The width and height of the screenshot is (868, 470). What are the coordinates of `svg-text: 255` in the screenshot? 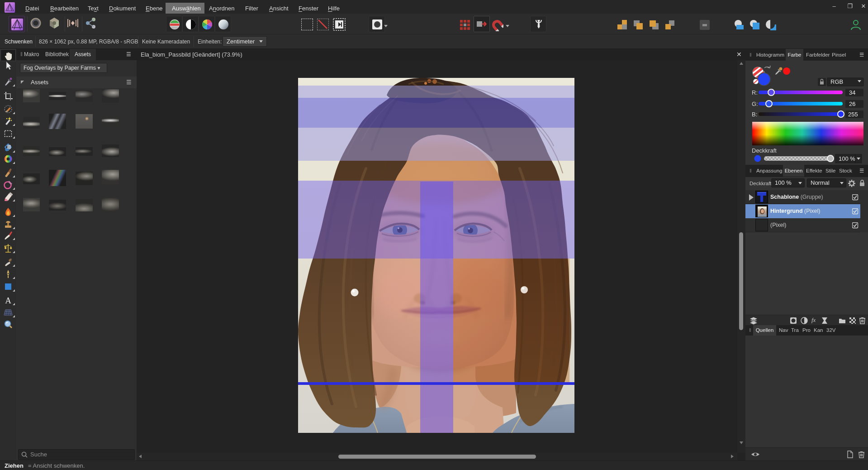 It's located at (853, 114).